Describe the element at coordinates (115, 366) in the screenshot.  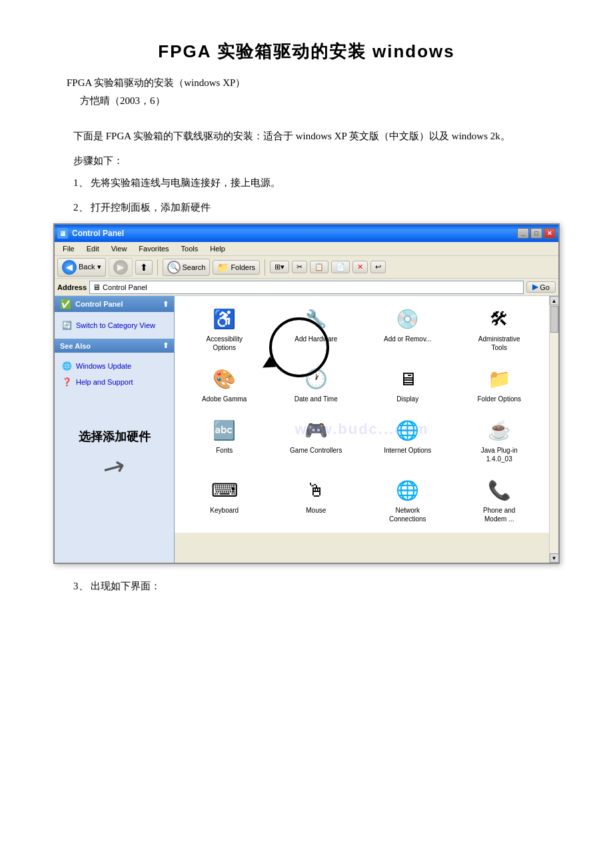
I see `sidebar-item-windows-update: 🌐 Windows Update` at that location.